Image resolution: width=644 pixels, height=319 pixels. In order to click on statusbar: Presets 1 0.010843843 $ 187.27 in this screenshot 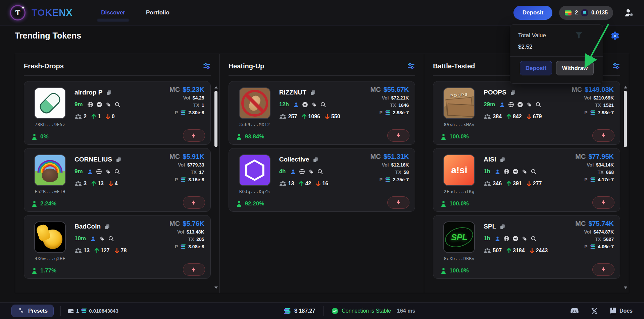, I will do `click(322, 311)`.